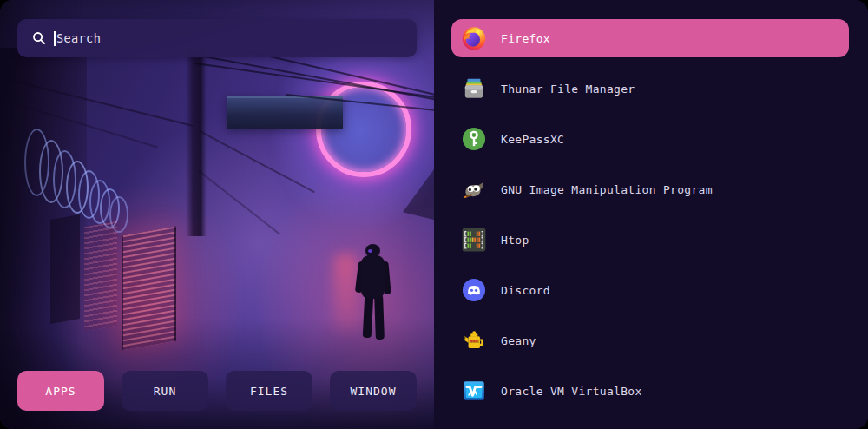 Image resolution: width=868 pixels, height=429 pixels. What do you see at coordinates (165, 391) in the screenshot?
I see `tab-run: RUN` at bounding box center [165, 391].